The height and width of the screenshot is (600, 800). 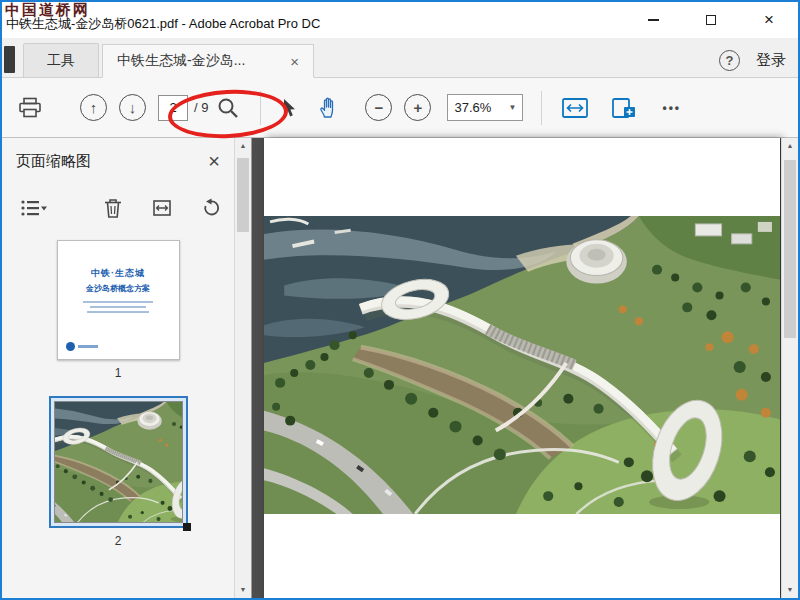 I want to click on thumbnail-page-1: 中铁·生态城 金沙岛桥概念方案 1, so click(x=118, y=310).